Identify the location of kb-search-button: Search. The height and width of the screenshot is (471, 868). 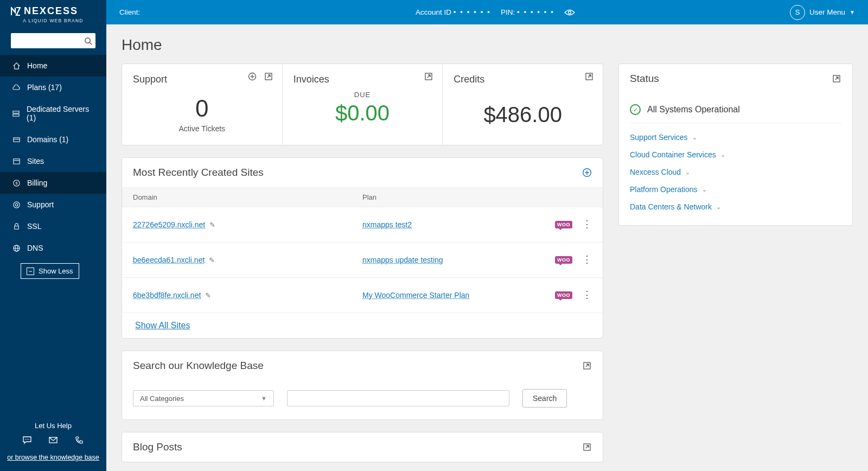
(545, 398).